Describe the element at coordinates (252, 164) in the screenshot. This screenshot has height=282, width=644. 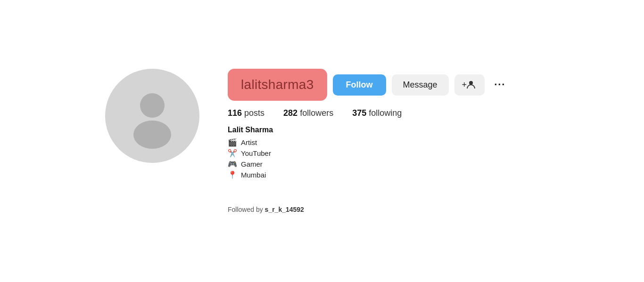
I see `gamer-text: Gamer` at that location.